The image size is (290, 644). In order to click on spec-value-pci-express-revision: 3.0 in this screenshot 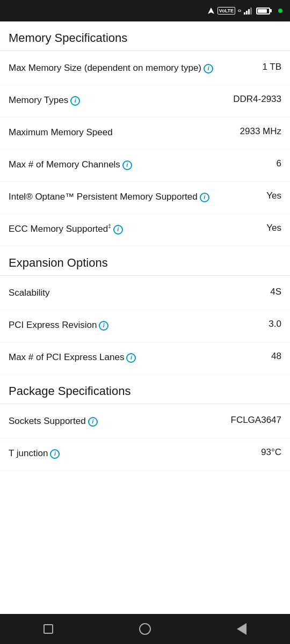, I will do `click(275, 324)`.